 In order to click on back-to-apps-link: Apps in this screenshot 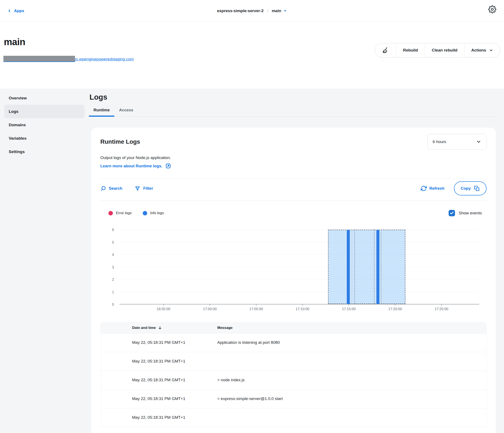, I will do `click(16, 11)`.